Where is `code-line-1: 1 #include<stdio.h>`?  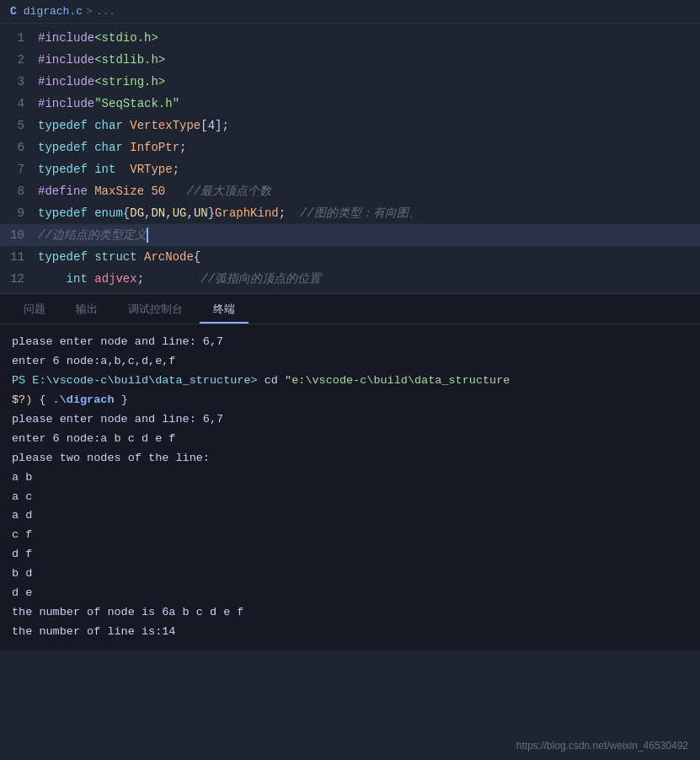
code-line-1: 1 #include<stdio.h> is located at coordinates (350, 38).